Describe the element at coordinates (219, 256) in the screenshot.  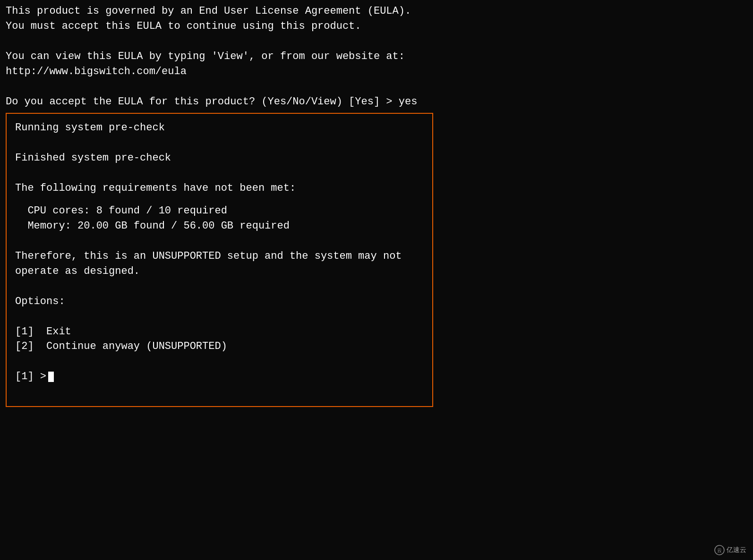
I see `warning-line1: Therefore, this is an UNSUPPORTED setup …` at that location.